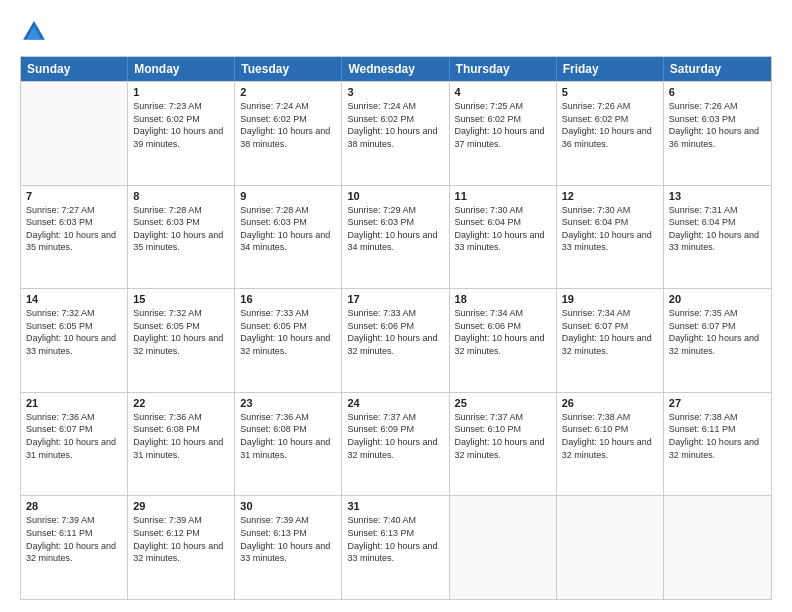  I want to click on day-info: Sunrise: 7:23 AMSunset: 6:02 PMDaylight:…, so click(181, 125).